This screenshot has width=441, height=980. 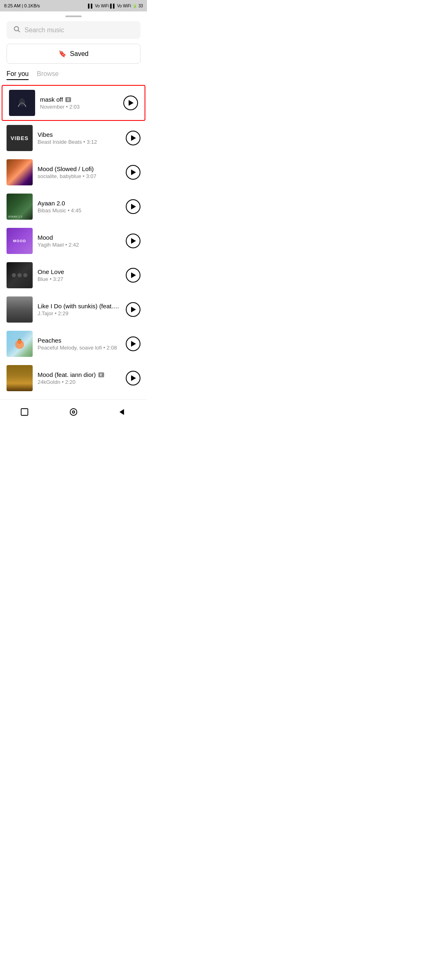 What do you see at coordinates (74, 207) in the screenshot?
I see `song-item-4: AYAAN 2.0 Ayaan 2.0 Bibas Music • 4:45` at bounding box center [74, 207].